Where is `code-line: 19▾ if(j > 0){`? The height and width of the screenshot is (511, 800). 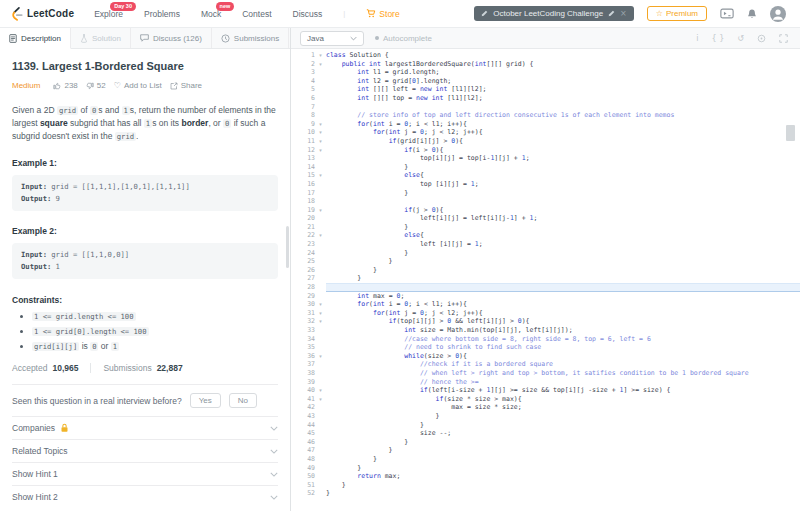 code-line: 19▾ if(j > 0){ is located at coordinates (546, 210).